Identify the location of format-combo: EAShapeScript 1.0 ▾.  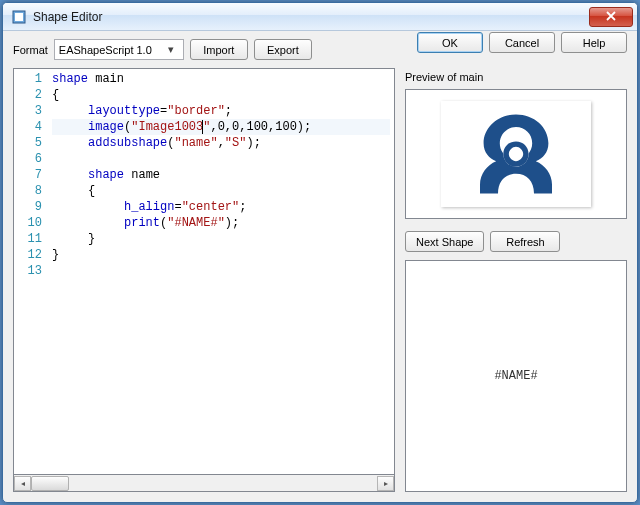
(119, 50).